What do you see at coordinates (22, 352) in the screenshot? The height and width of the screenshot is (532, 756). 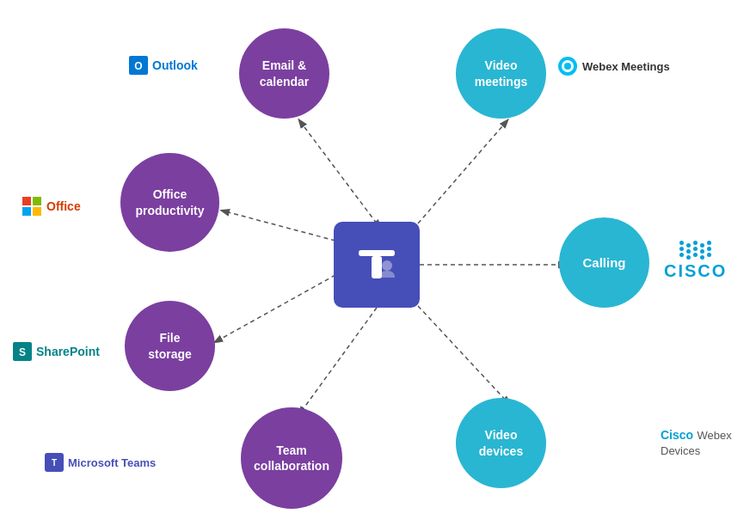 I see `svg-text: S` at bounding box center [22, 352].